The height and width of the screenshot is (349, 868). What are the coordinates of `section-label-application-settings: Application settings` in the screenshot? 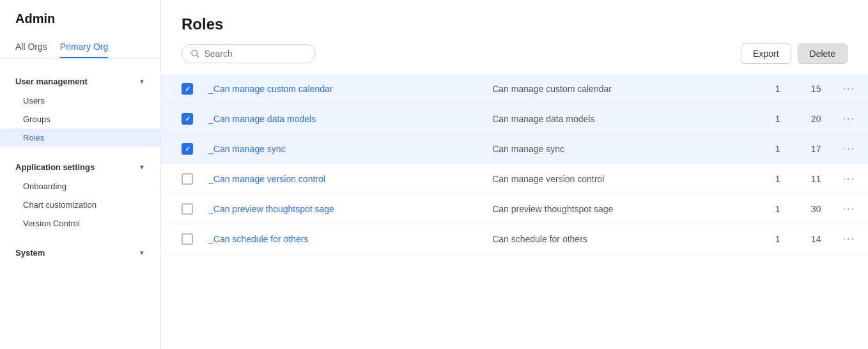 It's located at (55, 167).